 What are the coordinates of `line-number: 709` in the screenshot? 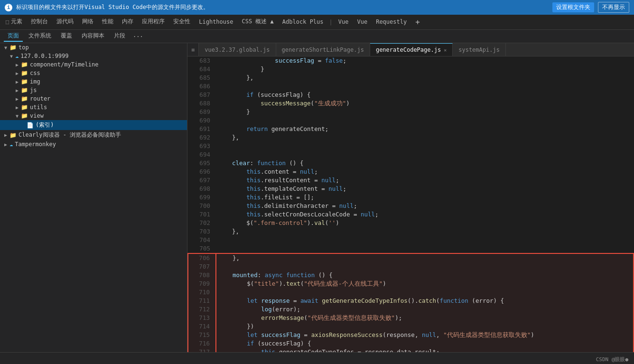 It's located at (202, 284).